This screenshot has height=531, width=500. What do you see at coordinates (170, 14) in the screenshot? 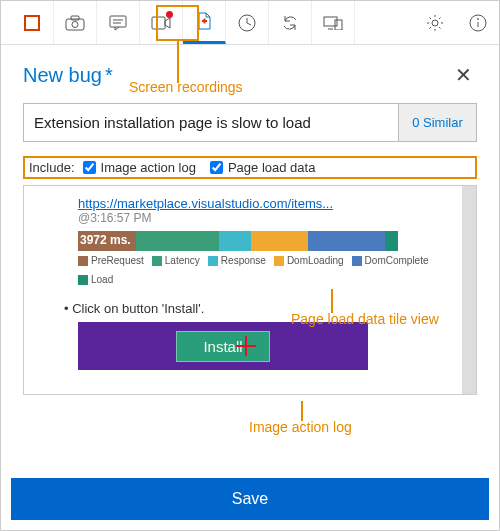
I see `recording-indicator-icon` at bounding box center [170, 14].